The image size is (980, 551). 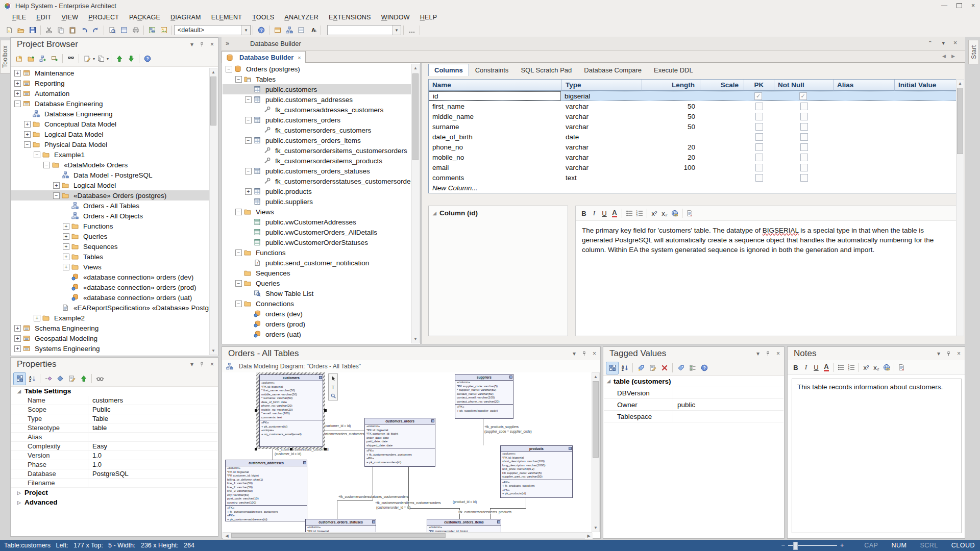 I want to click on tree-item: Sequences, so click(x=316, y=273).